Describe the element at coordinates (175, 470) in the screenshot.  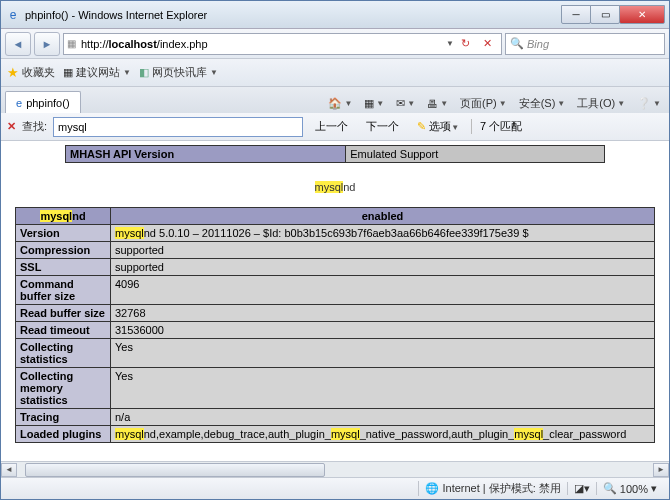
I see `scroll-thumb` at that location.